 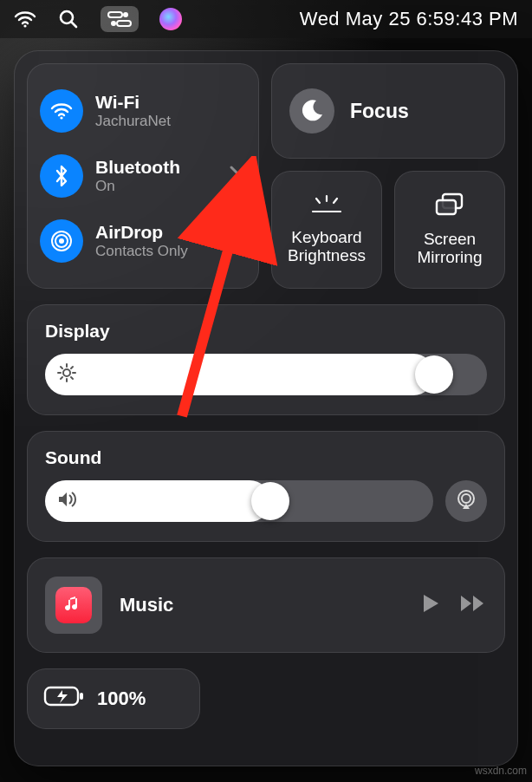 I want to click on sound-tile: Sound, so click(x=266, y=486).